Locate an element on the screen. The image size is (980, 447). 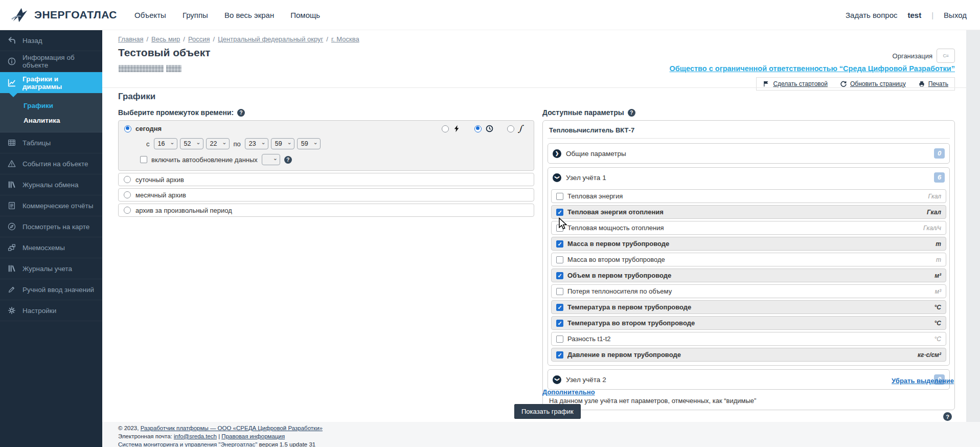
param-row: Температура в первом трубопроводе°C is located at coordinates (748, 307).